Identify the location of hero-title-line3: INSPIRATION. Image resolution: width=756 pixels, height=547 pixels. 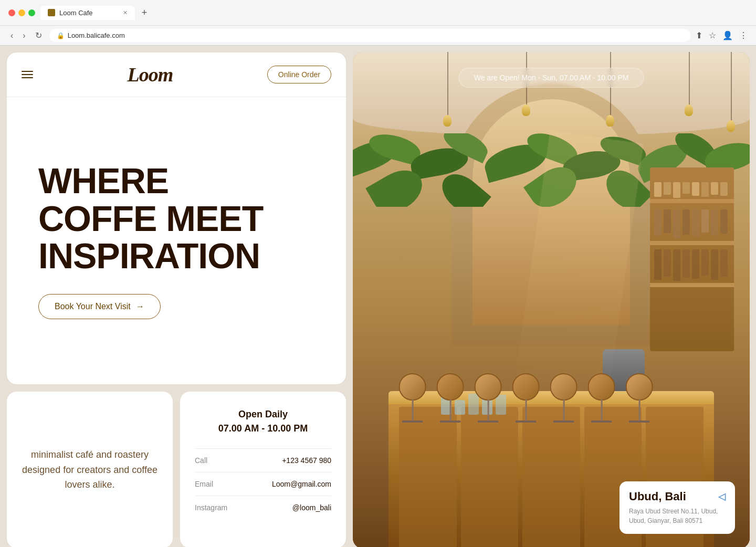
(149, 256).